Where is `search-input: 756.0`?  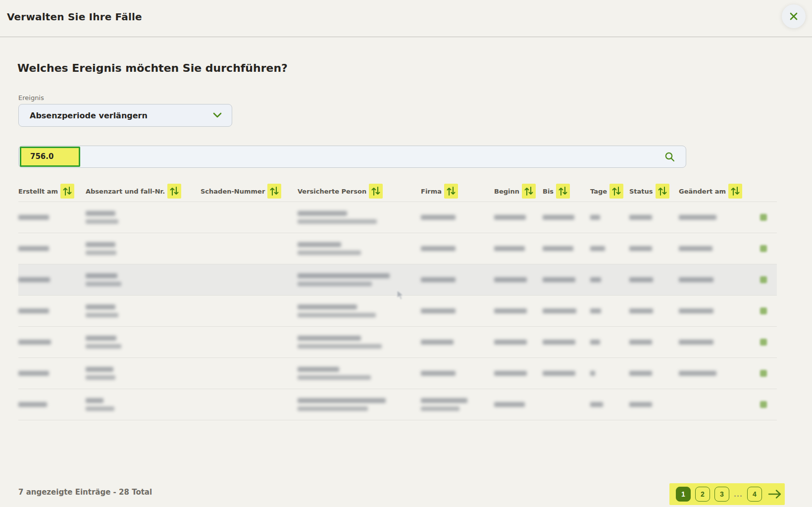 search-input: 756.0 is located at coordinates (353, 156).